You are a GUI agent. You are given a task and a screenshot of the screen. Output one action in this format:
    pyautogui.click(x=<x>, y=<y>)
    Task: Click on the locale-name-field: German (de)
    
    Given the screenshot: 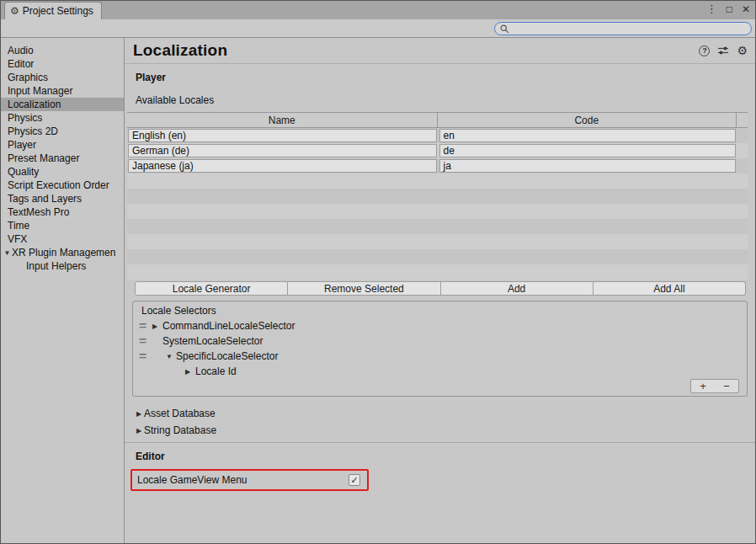 What is the action you would take?
    pyautogui.click(x=283, y=151)
    